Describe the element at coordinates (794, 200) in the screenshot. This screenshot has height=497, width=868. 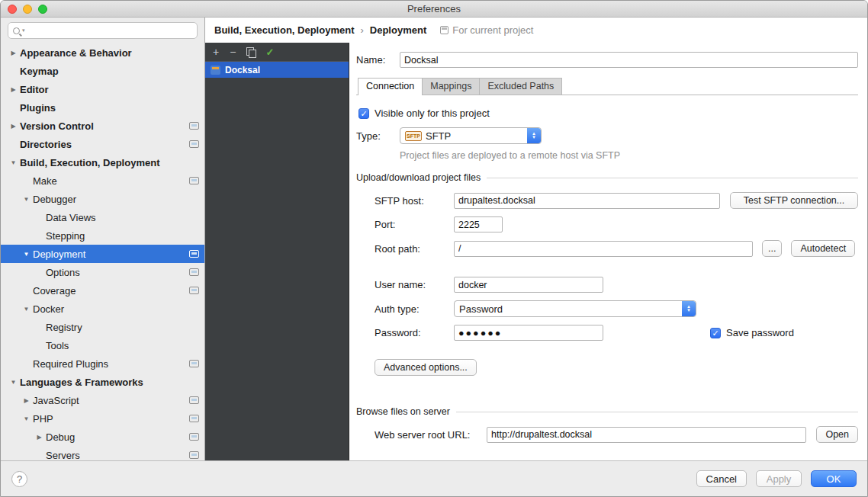
I see `test-sftp-button: Test SFTP connection...` at that location.